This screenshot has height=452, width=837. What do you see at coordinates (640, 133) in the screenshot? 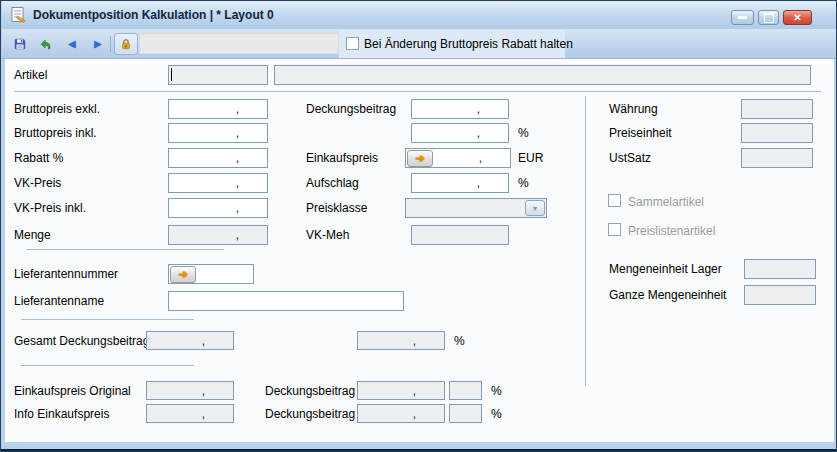
I see `preiseinheit-label: Preiseinheit` at bounding box center [640, 133].